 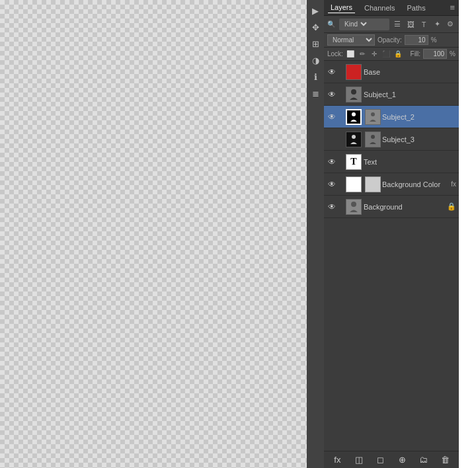 What do you see at coordinates (452, 206) in the screenshot?
I see `layer-lock-background: 🔒` at bounding box center [452, 206].